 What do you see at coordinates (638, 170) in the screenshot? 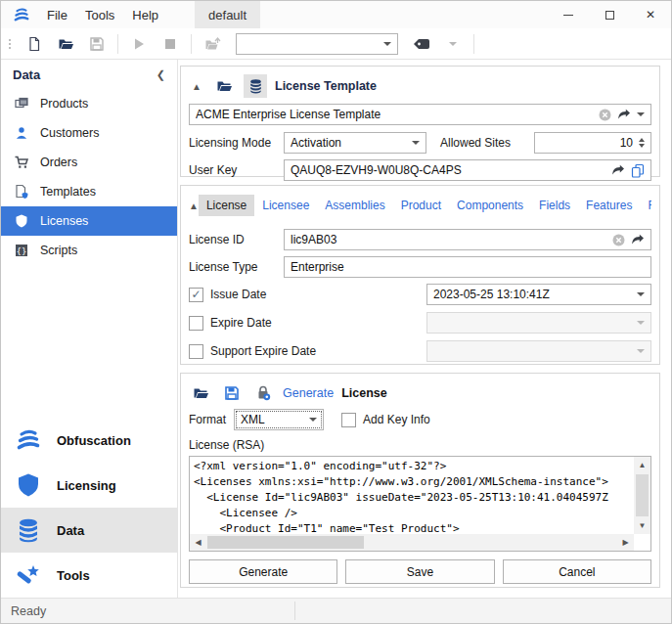
I see `copy-icon` at bounding box center [638, 170].